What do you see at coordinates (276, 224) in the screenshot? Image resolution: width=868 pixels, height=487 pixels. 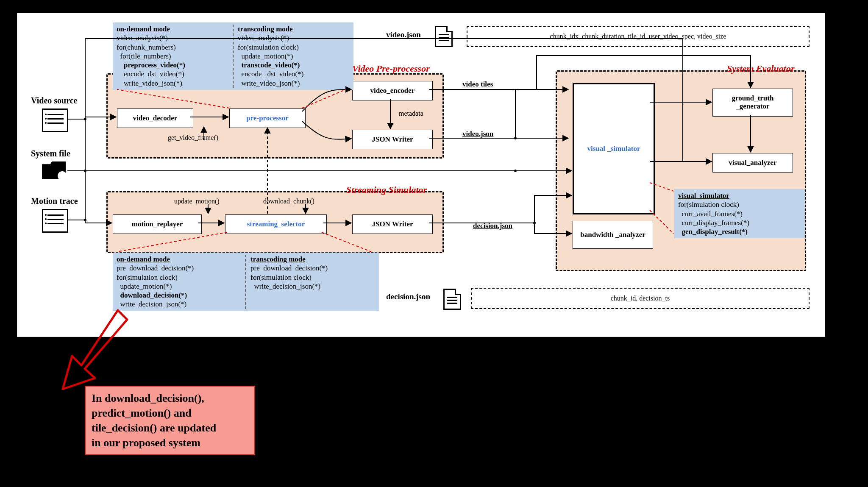 I see `node-streaming-selector: streaming_selector` at bounding box center [276, 224].